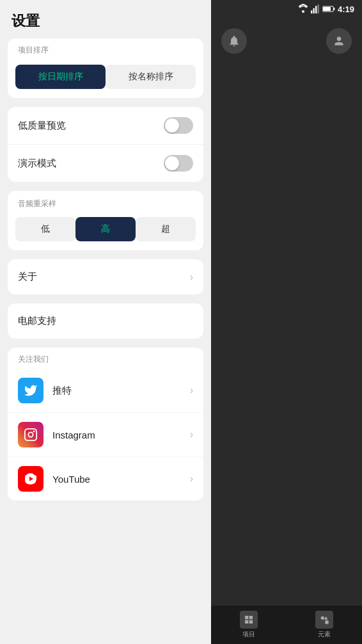  I want to click on nav-elements: 元素, so click(324, 625).